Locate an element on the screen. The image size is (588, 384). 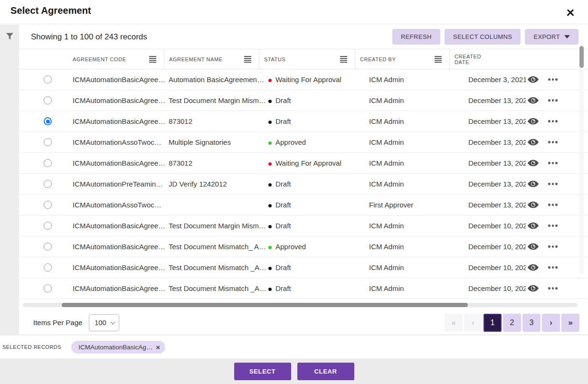
page-button-2: 2 is located at coordinates (512, 323).